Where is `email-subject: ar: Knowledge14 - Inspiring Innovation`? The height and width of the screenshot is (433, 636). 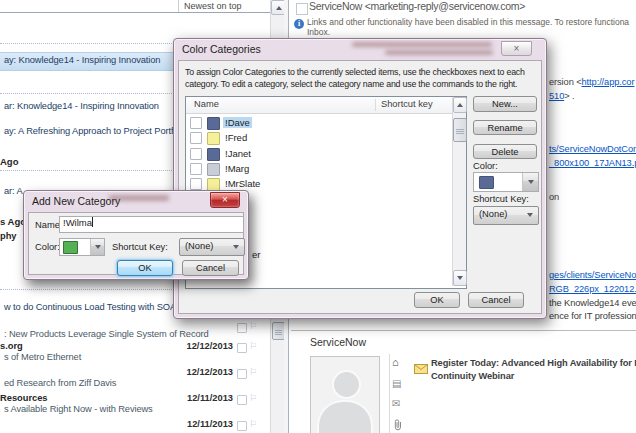 email-subject: ar: Knowledge14 - Inspiring Innovation is located at coordinates (82, 106).